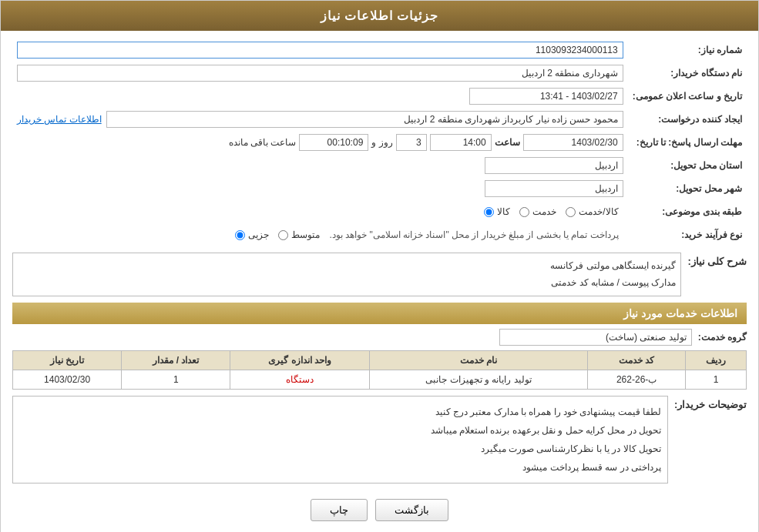 The image size is (759, 532). Describe the element at coordinates (717, 360) in the screenshot. I see `th-radif: ردیف` at that location.